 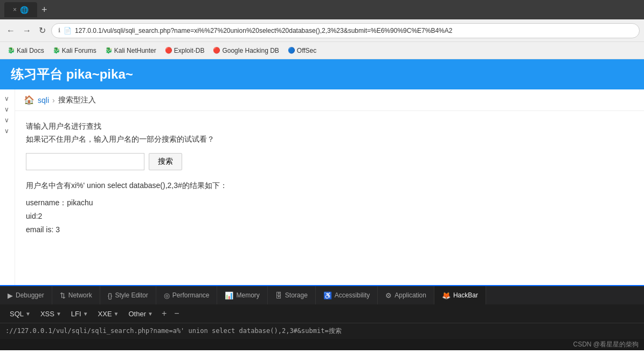 I want to click on tab-storage: 🗄 Storage, so click(x=292, y=295).